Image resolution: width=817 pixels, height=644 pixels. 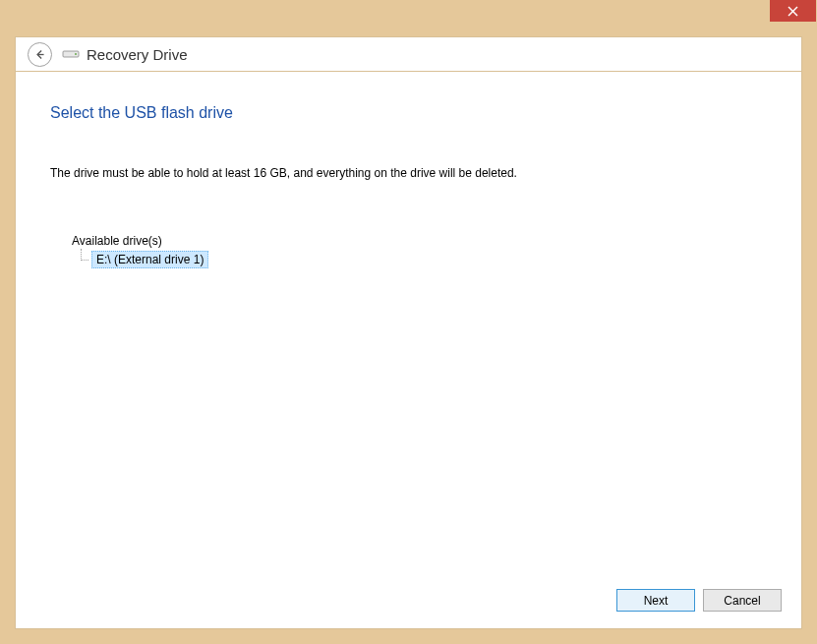 What do you see at coordinates (656, 600) in the screenshot?
I see `next-button: Next` at bounding box center [656, 600].